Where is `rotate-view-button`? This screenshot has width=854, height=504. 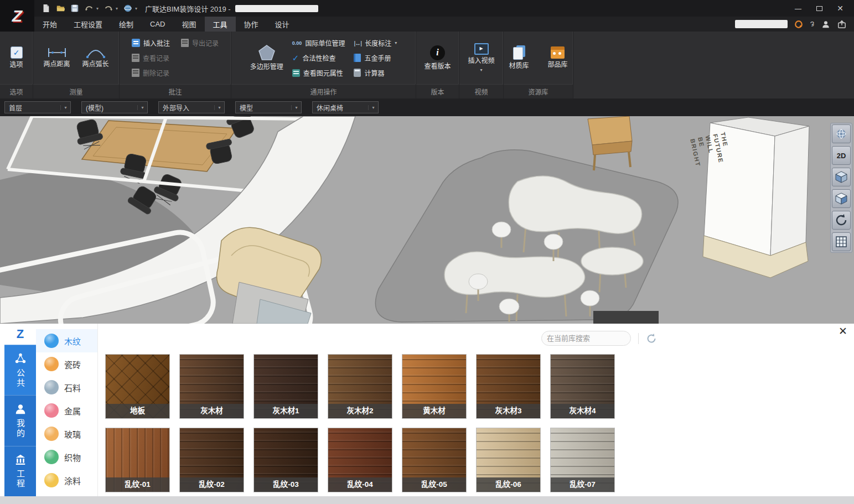
rotate-view-button is located at coordinates (841, 220).